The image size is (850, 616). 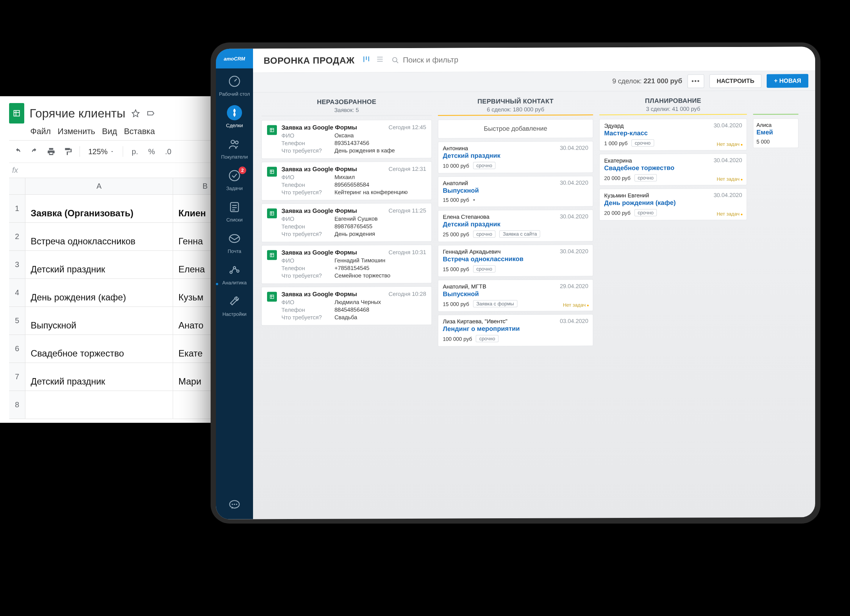 I want to click on lead-title: Заявка из Google Формы, so click(x=319, y=252).